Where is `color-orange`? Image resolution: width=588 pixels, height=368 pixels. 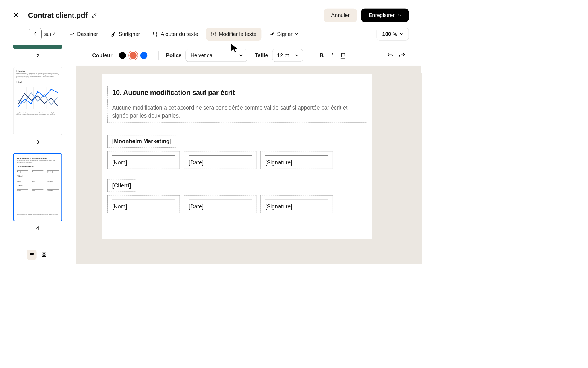
color-orange is located at coordinates (133, 55).